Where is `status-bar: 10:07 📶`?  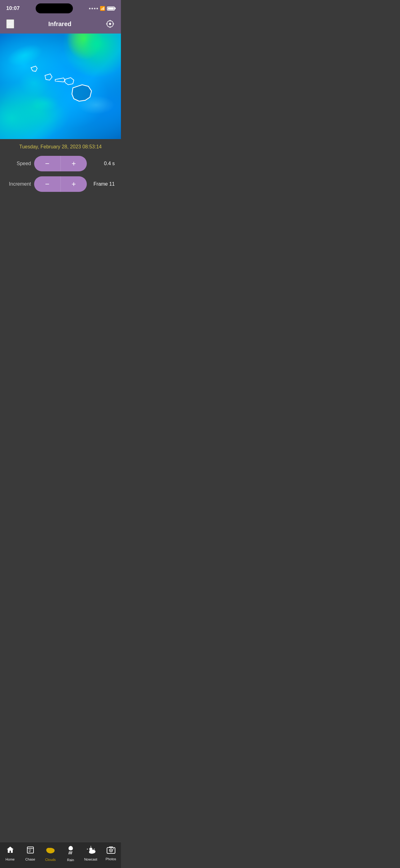 status-bar: 10:07 📶 is located at coordinates (61, 8).